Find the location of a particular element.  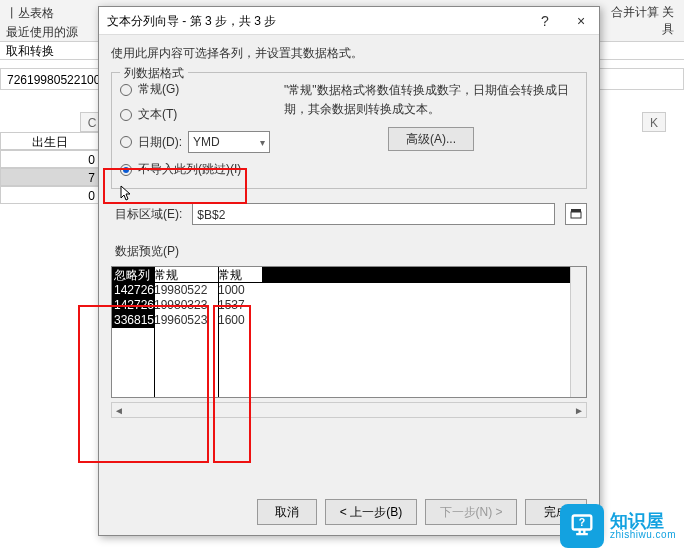

watermark-url: zhishiwu.com is located at coordinates (643, 535).